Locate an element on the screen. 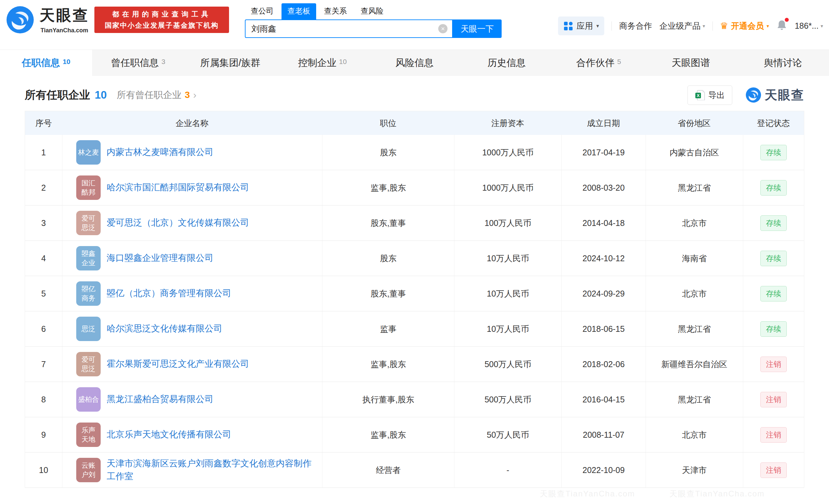  company-link: 黑龙江盛柏合贸易有限公司 is located at coordinates (160, 399).